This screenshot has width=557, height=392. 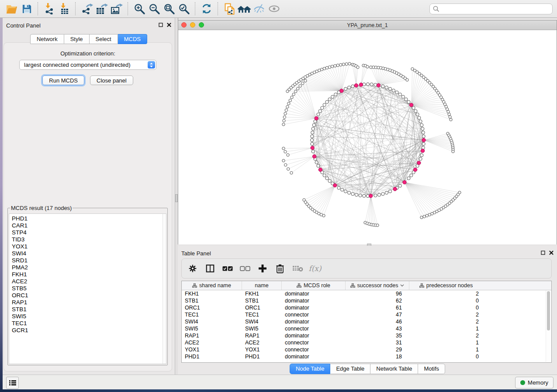 I want to click on close-window-icon, so click(x=184, y=25).